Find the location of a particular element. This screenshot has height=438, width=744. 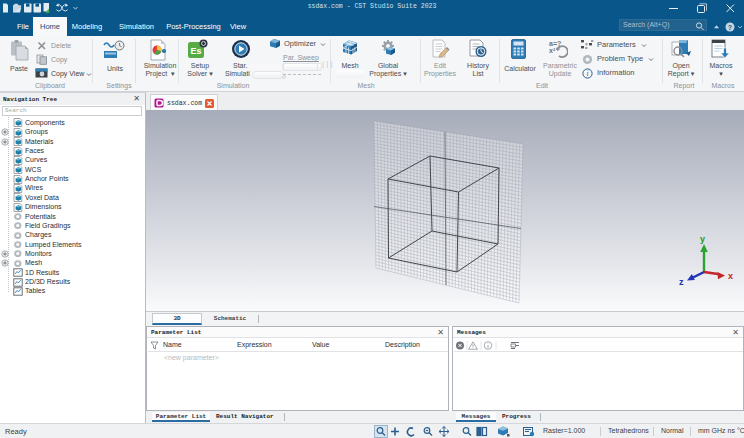

svg-text: z is located at coordinates (682, 282).